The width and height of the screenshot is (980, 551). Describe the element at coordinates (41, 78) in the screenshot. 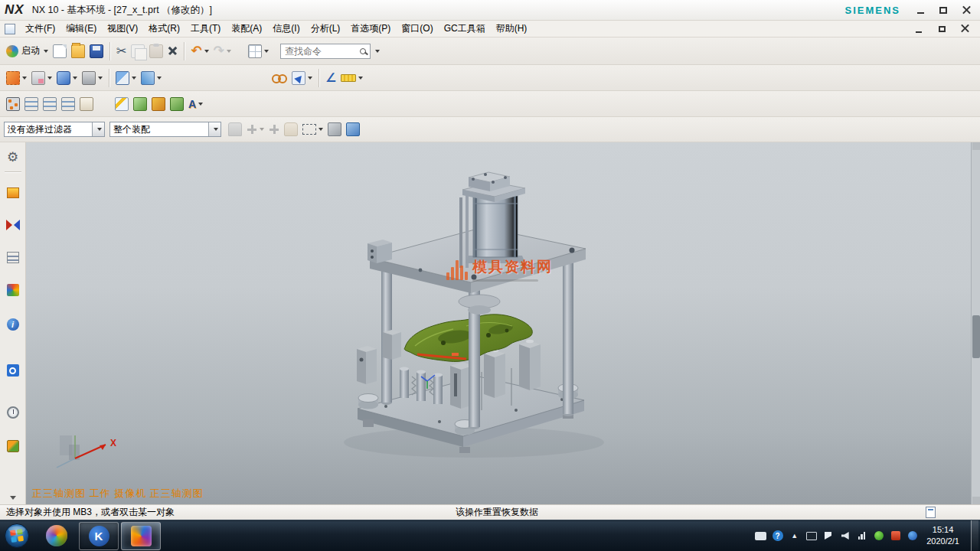

I see `erase-display-button` at that location.